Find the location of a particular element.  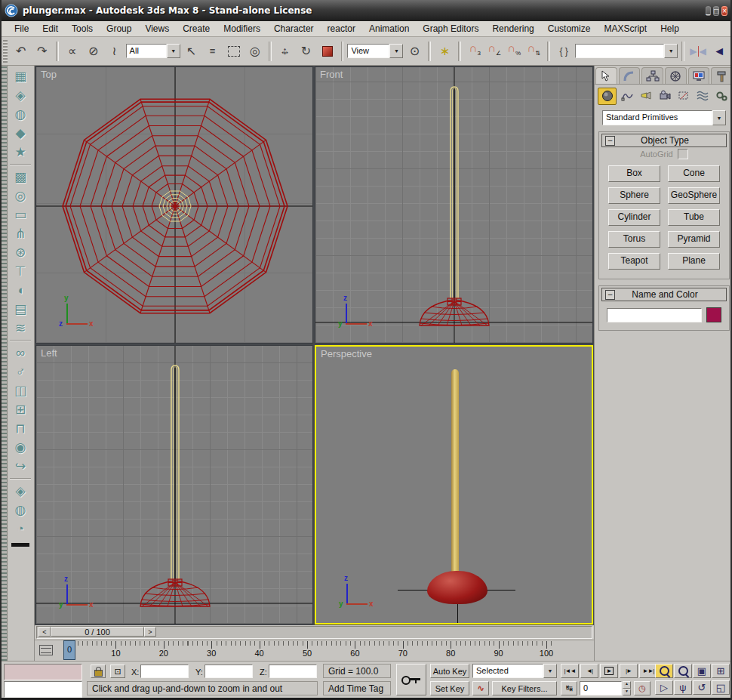

car-icon: ◖ is located at coordinates (20, 290).